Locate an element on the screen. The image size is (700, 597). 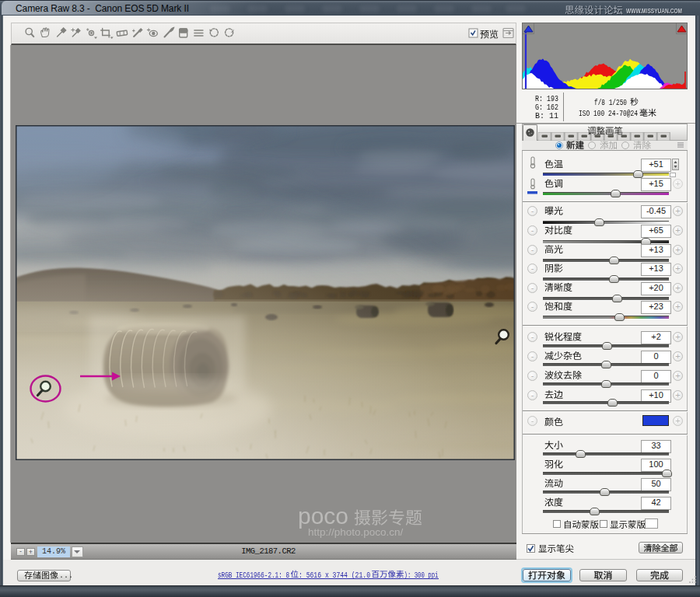
svg-text: ISO 100 24-70@24 is located at coordinates (608, 113).